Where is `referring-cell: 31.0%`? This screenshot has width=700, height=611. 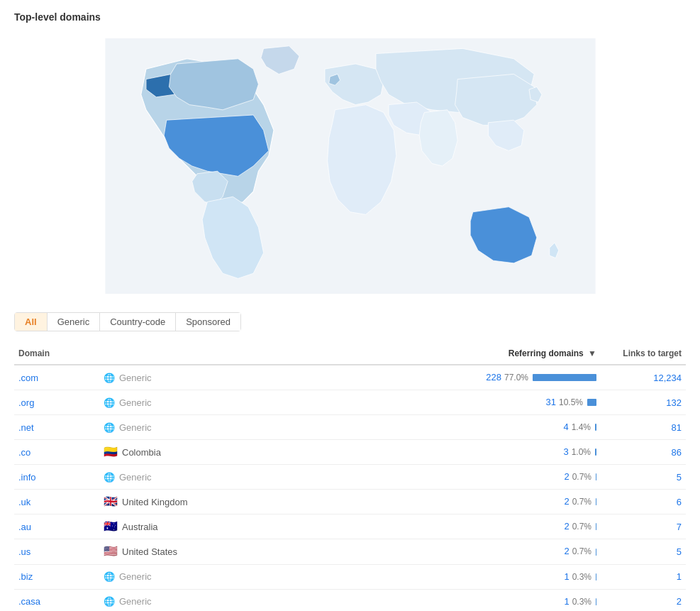 referring-cell: 31.0% is located at coordinates (530, 453).